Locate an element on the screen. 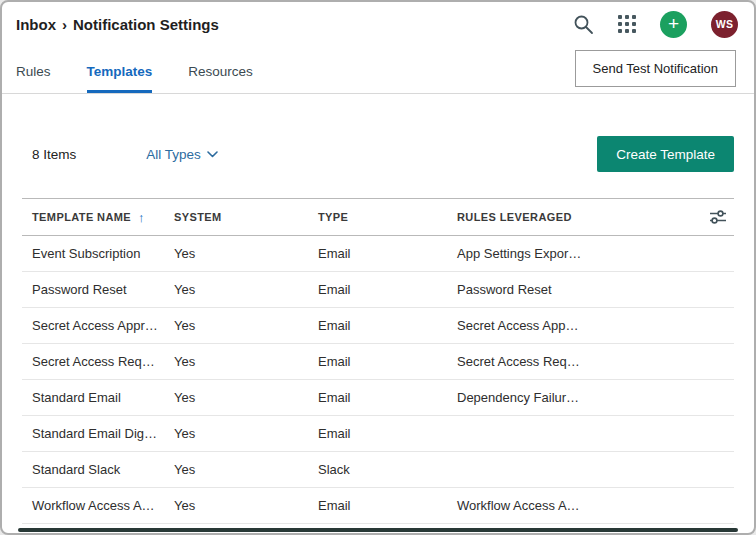  column-settings-icon is located at coordinates (714, 217).